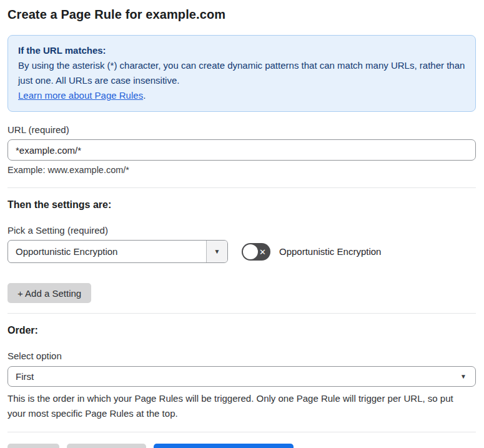 This screenshot has width=484, height=448. What do you see at coordinates (224, 446) in the screenshot?
I see `save-and-deploy-button: Save and Deploy Page Rule` at bounding box center [224, 446].